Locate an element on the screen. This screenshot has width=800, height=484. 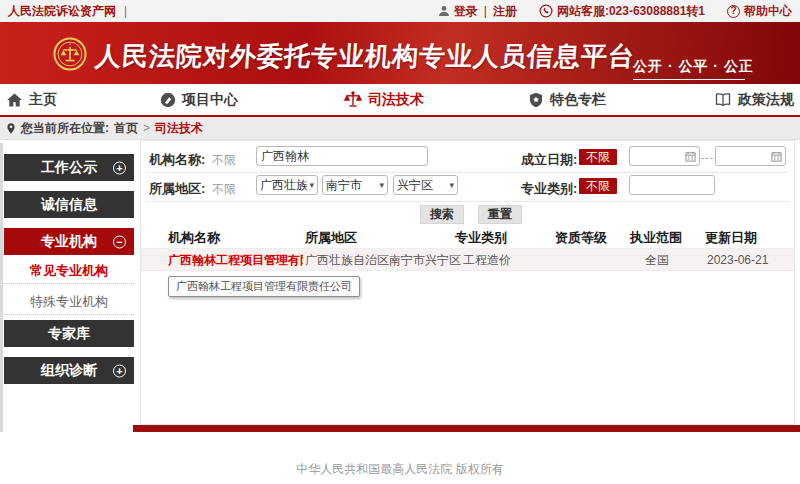
main-nav: 主页 项目中心 司法技术 is located at coordinates (400, 100).